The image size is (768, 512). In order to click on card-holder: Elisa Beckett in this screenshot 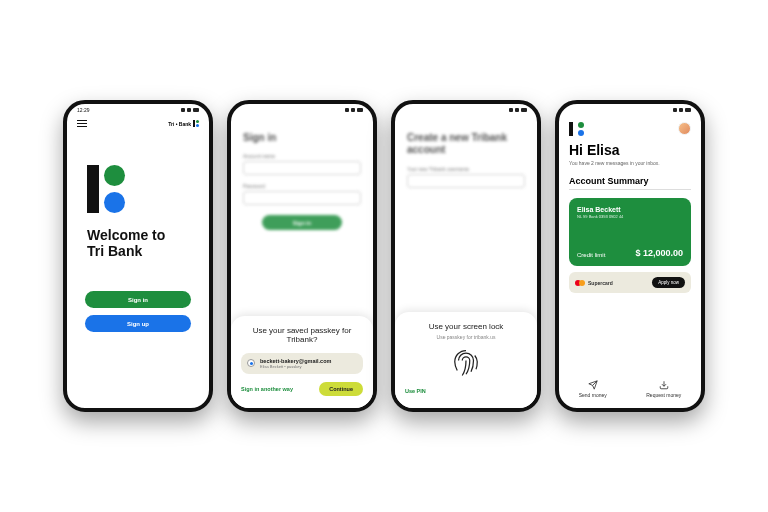, I will do `click(630, 210)`.